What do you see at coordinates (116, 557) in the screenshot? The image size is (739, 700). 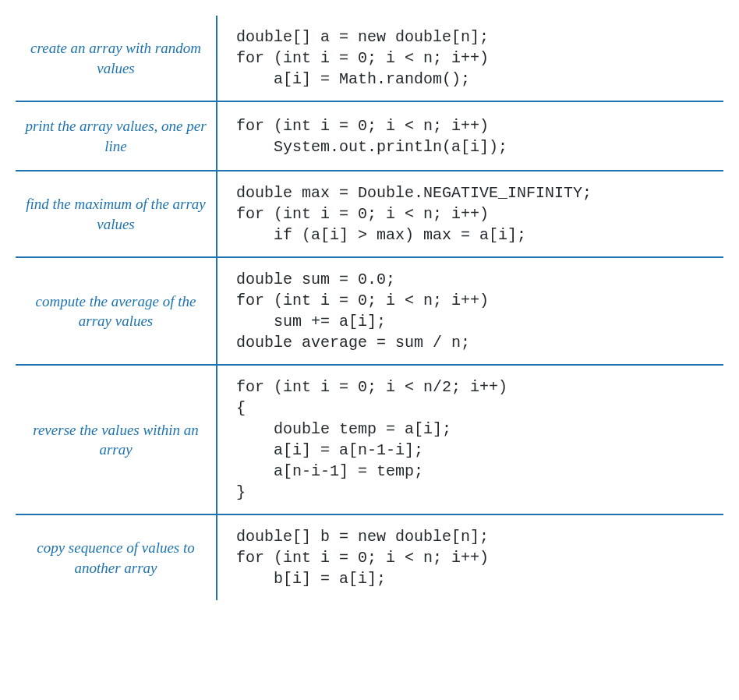 I see `idiom-label: copy sequence of values to another array` at bounding box center [116, 557].